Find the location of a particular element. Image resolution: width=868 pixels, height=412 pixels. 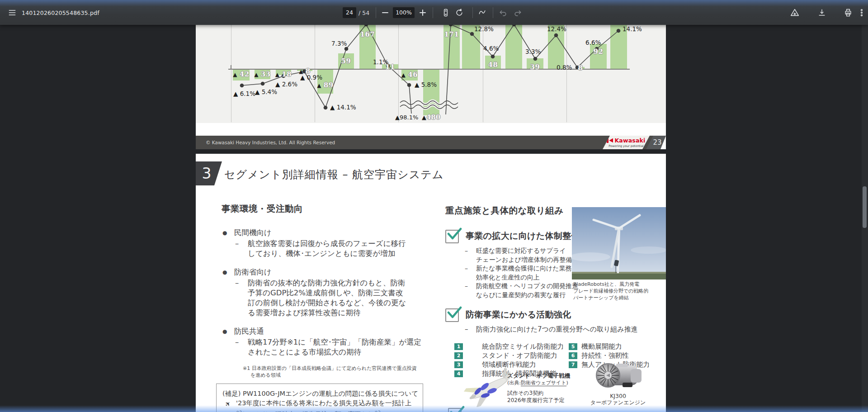

zoom-in-button is located at coordinates (423, 13).